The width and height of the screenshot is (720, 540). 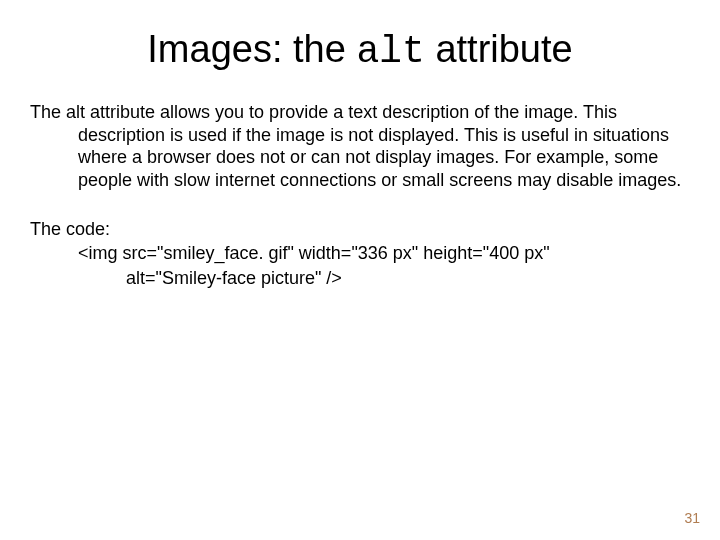 I want to click on title-code: alt, so click(x=390, y=52).